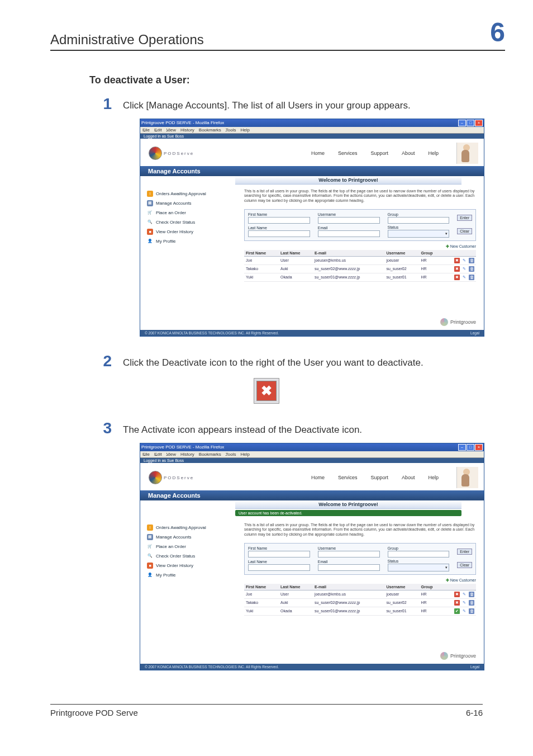 Image resolution: width=533 pixels, height=756 pixels. What do you see at coordinates (448, 580) in the screenshot?
I see `plus-icon: ✚` at bounding box center [448, 580].